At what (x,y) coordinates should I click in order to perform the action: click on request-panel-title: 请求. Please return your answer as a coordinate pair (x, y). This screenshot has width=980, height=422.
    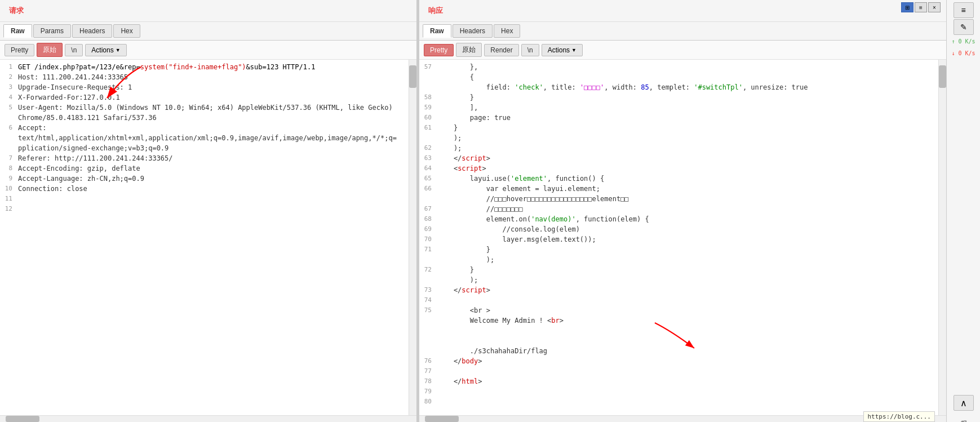
    Looking at the image, I should click on (16, 11).